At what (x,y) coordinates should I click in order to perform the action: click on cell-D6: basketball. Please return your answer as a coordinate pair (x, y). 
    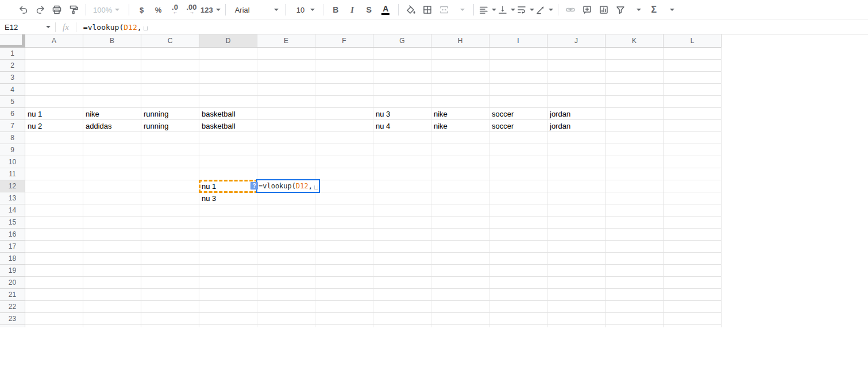
    Looking at the image, I should click on (217, 114).